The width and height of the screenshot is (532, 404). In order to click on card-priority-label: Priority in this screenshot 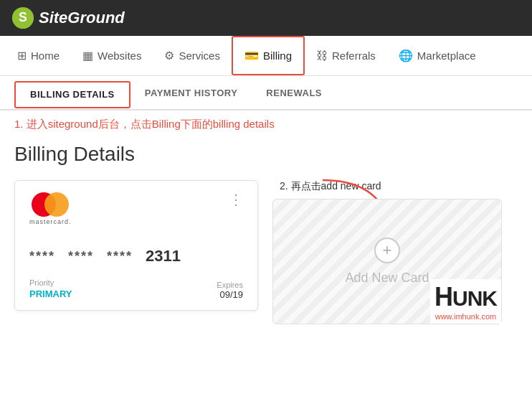, I will do `click(50, 283)`.